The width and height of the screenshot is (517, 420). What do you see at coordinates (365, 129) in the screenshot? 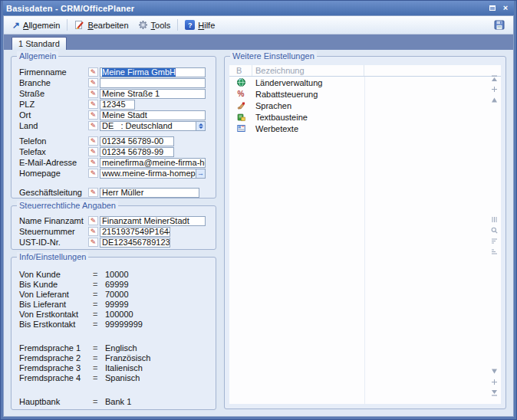
I see `grid-row-werbetexte: Werbetexte` at bounding box center [365, 129].